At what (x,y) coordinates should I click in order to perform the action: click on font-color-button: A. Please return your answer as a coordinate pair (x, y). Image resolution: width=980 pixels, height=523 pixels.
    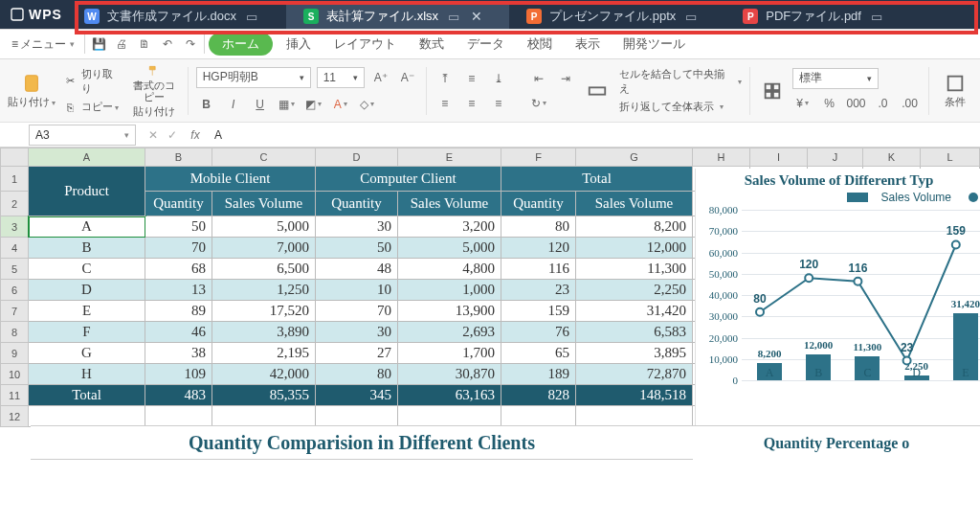
    Looking at the image, I should click on (341, 104).